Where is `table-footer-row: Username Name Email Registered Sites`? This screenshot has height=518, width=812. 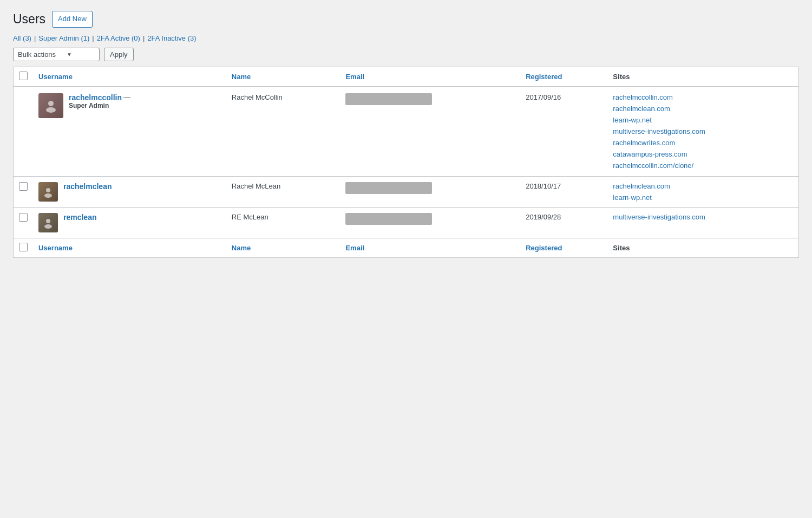
table-footer-row: Username Name Email Registered Sites is located at coordinates (406, 248).